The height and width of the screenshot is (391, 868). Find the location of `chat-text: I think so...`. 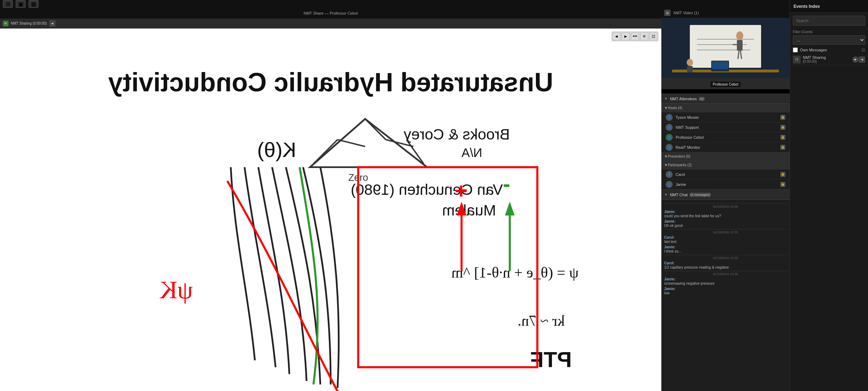

chat-text: I think so... is located at coordinates (725, 251).